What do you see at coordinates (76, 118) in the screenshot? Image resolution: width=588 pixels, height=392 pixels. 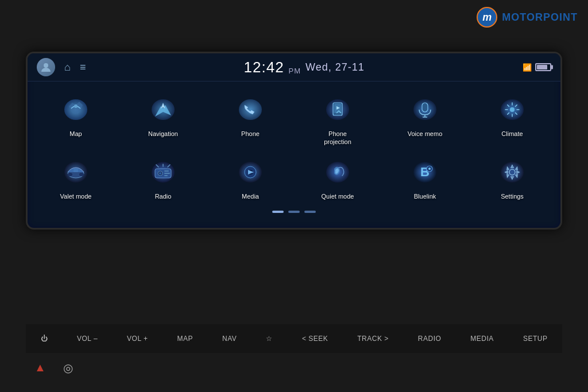 I see `app-map: Map` at bounding box center [76, 118].